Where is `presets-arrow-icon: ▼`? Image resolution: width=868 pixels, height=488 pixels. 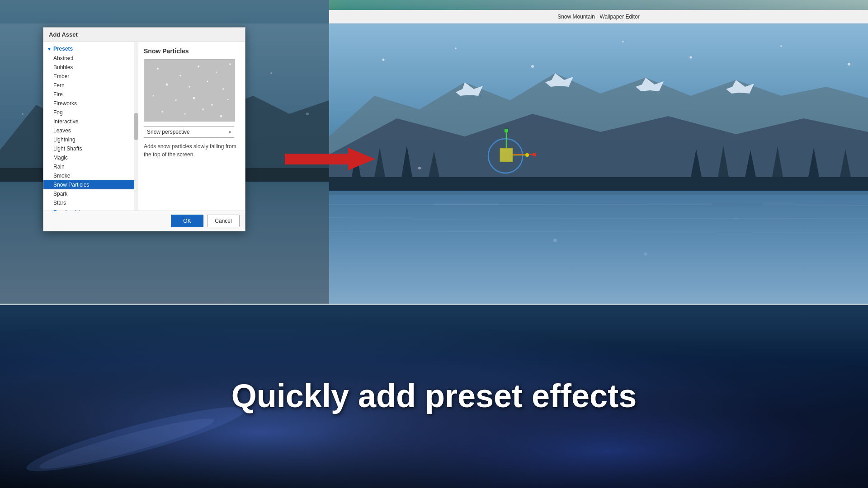
presets-arrow-icon: ▼ is located at coordinates (49, 49).